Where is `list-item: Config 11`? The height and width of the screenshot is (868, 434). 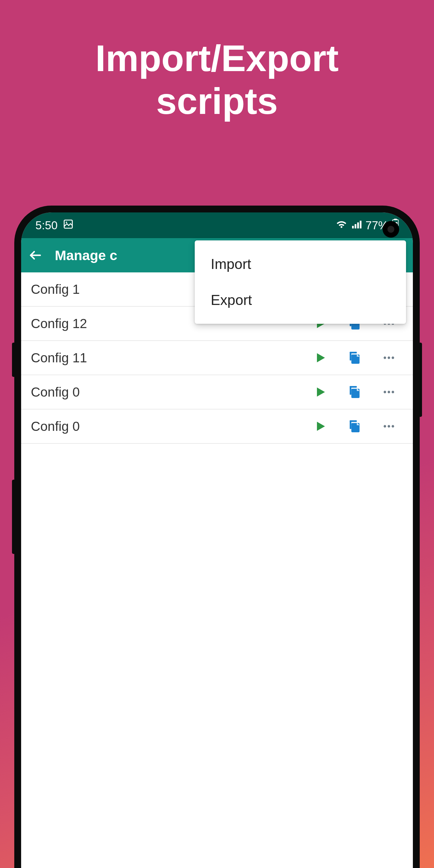 list-item: Config 11 is located at coordinates (217, 358).